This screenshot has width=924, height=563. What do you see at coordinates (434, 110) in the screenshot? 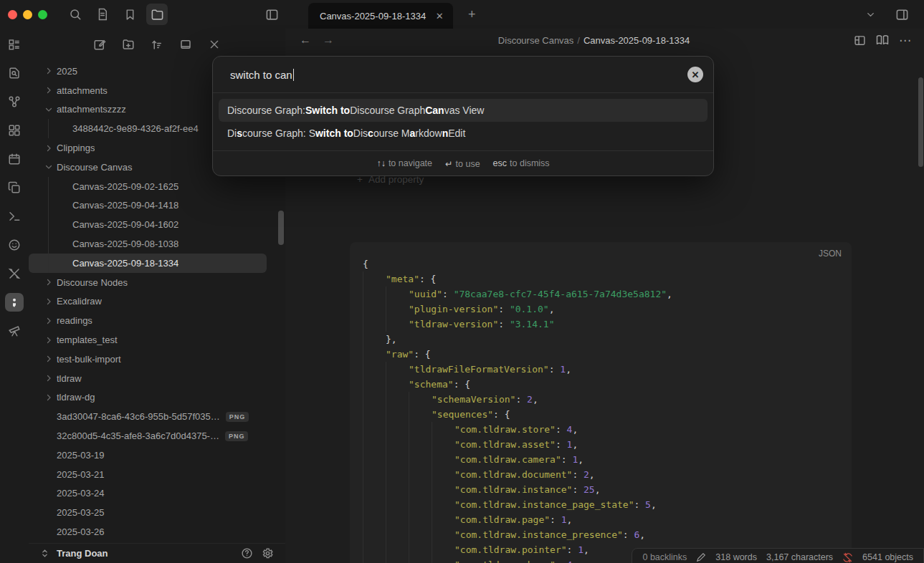
I see `result-text-segment: Can` at bounding box center [434, 110].